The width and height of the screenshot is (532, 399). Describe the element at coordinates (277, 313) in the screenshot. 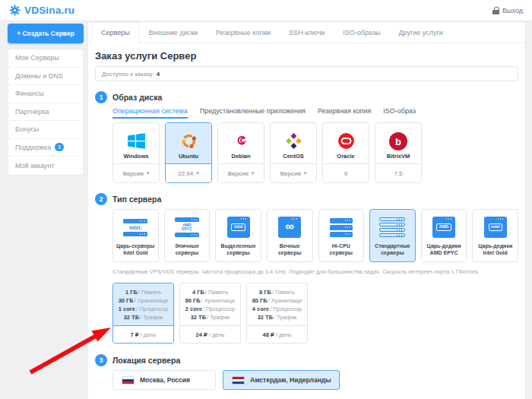

I see `plan-card-8gb: 8 ГБ/ Память 80 ГБ/ Хранилище 4 core/ Пр…` at that location.